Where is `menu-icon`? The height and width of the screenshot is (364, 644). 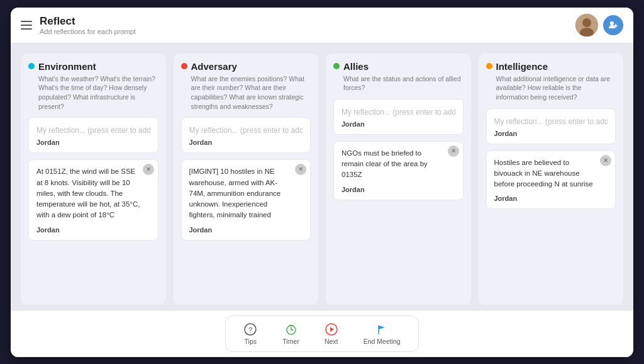 menu-icon is located at coordinates (26, 25).